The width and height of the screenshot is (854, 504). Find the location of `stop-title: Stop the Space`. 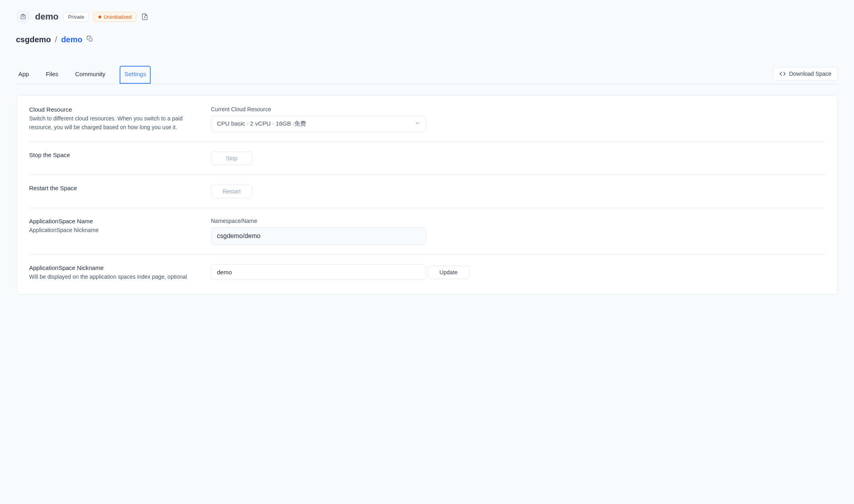

stop-title: Stop the Space is located at coordinates (113, 155).